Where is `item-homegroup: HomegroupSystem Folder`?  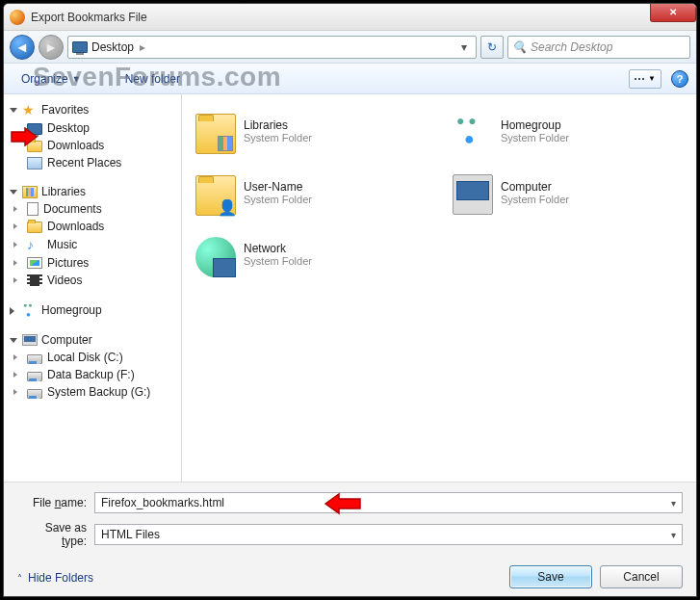
item-homegroup: HomegroupSystem Folder is located at coordinates (568, 131).